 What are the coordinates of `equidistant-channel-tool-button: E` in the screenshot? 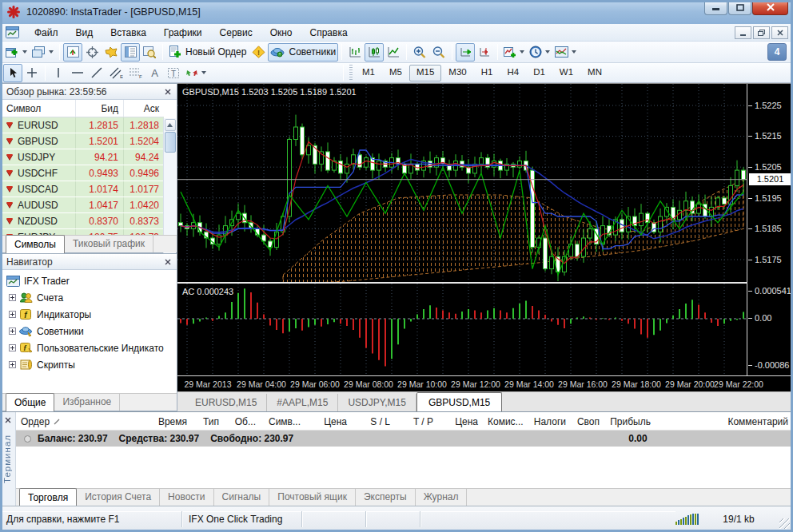 It's located at (116, 73).